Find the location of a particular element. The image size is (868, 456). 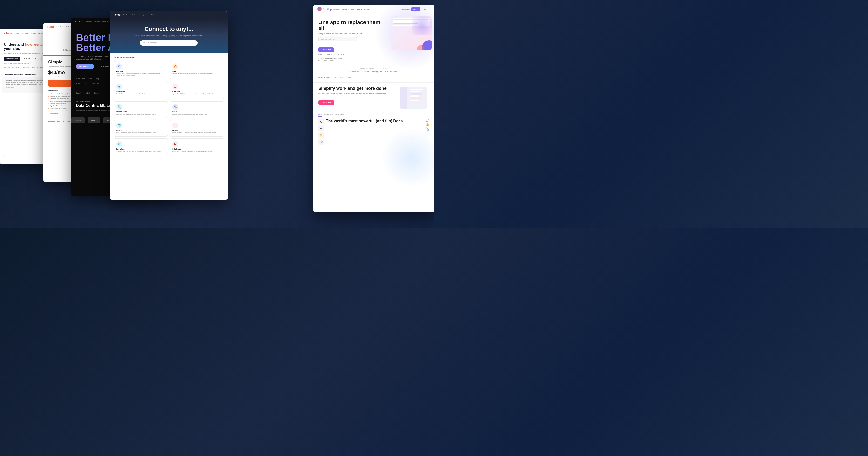

clickup-logo-icon is located at coordinates (319, 9).